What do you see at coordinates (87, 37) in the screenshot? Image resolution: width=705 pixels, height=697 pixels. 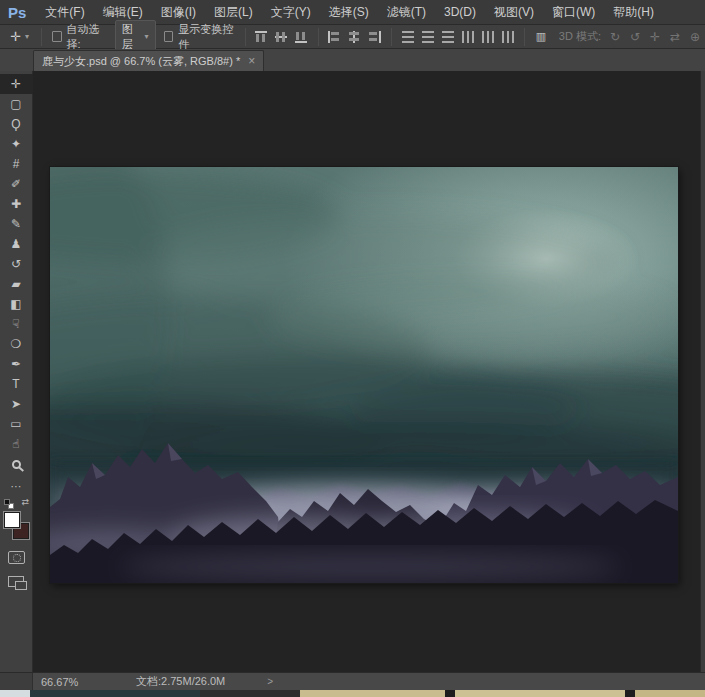 I see `auto-select-label: 自动选择:` at bounding box center [87, 37].